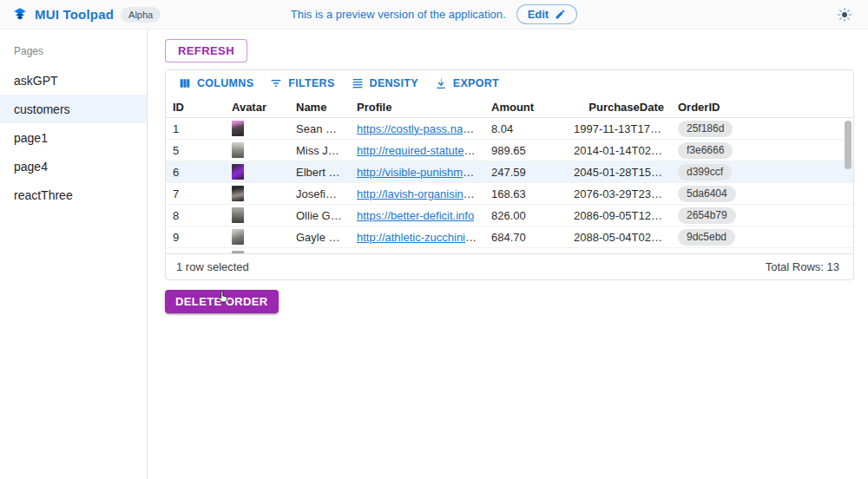 This screenshot has width=868, height=479. Describe the element at coordinates (185, 83) in the screenshot. I see `view-columns-icon` at that location.